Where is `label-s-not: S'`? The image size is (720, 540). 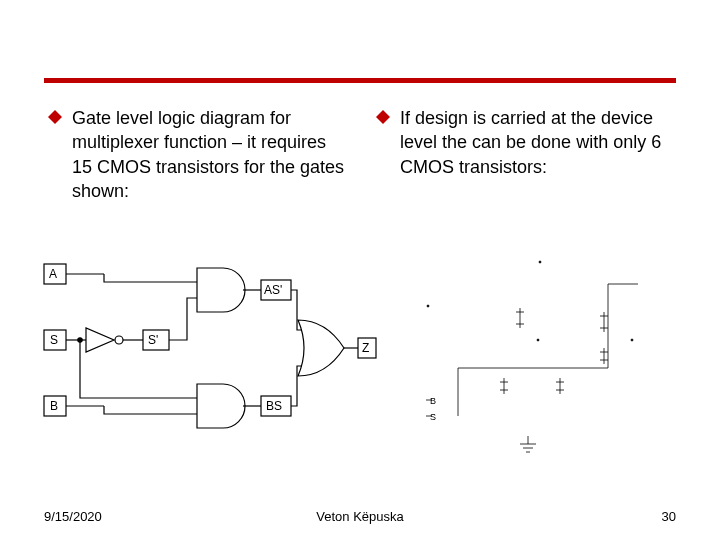 label-s-not: S' is located at coordinates (153, 340).